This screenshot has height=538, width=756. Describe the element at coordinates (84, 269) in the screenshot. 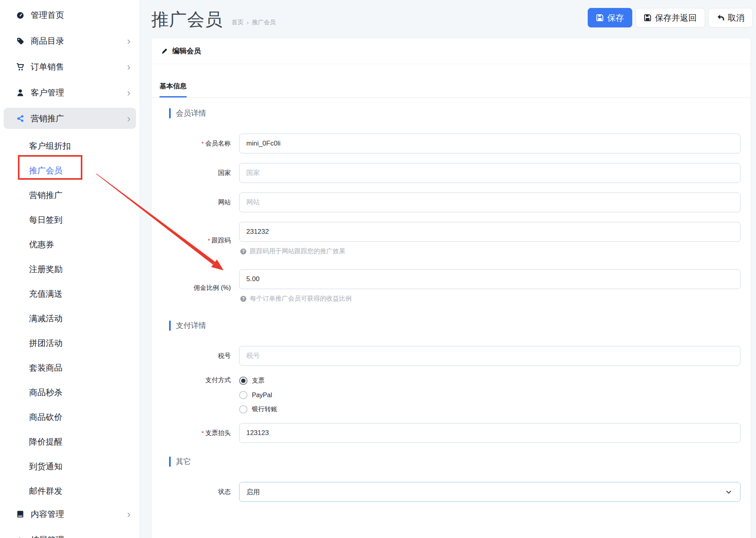

I see `sidebar-subitem-label: 注册奖励` at that location.